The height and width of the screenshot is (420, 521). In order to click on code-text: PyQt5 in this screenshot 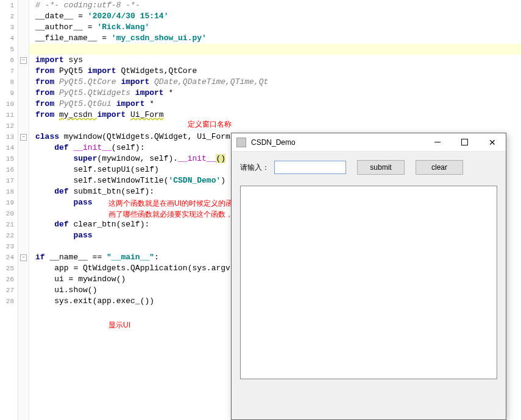, I will do `click(73, 71)`.